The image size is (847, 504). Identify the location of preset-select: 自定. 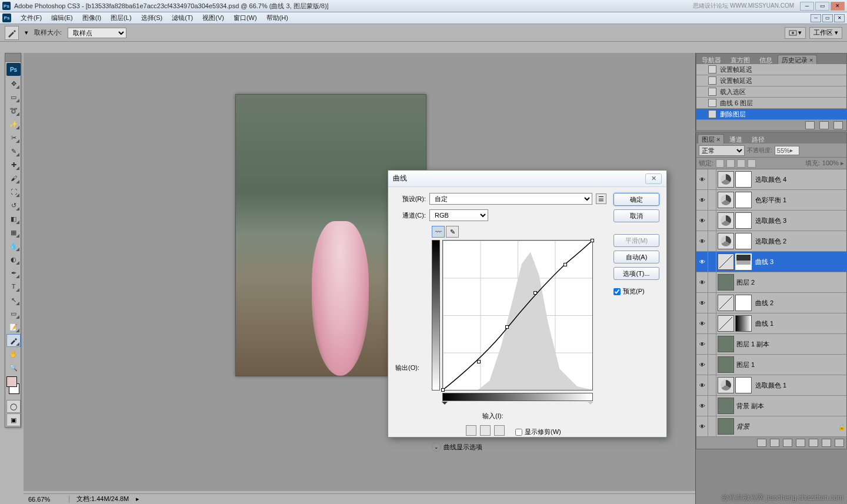
(511, 199).